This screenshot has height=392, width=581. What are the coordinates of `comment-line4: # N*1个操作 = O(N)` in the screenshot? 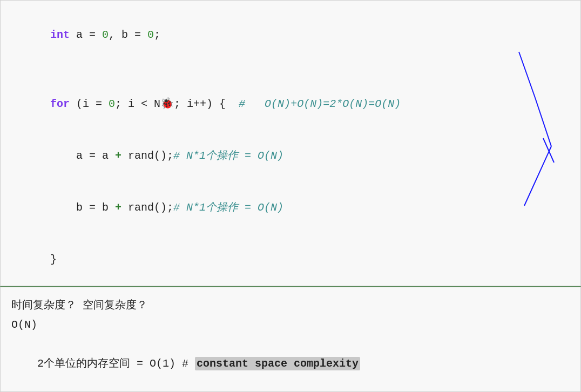 It's located at (228, 207).